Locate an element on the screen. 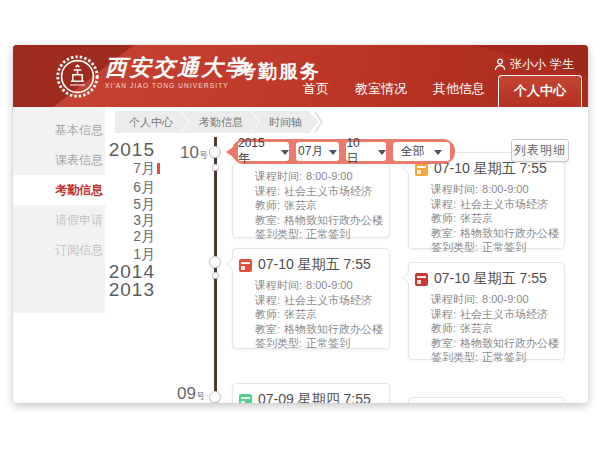 The image size is (600, 450). year-select: 2015年 is located at coordinates (264, 152).